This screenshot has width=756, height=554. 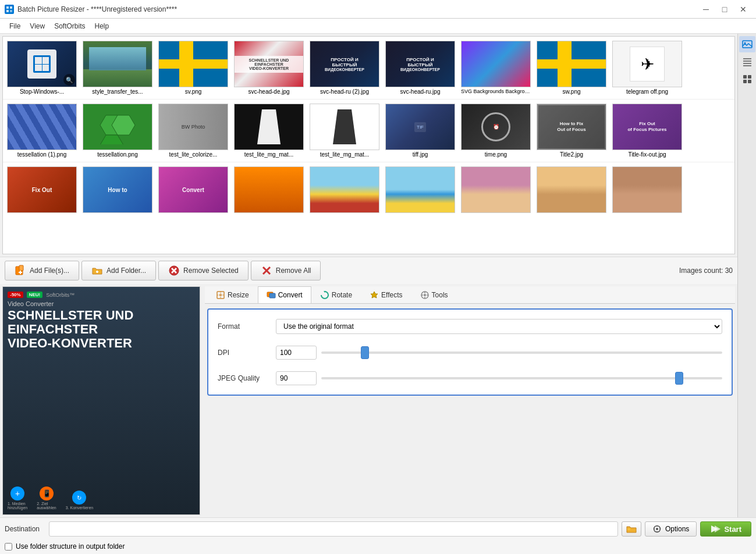 What do you see at coordinates (193, 68) in the screenshot?
I see `thumb-sv-png: sv.png` at bounding box center [193, 68].